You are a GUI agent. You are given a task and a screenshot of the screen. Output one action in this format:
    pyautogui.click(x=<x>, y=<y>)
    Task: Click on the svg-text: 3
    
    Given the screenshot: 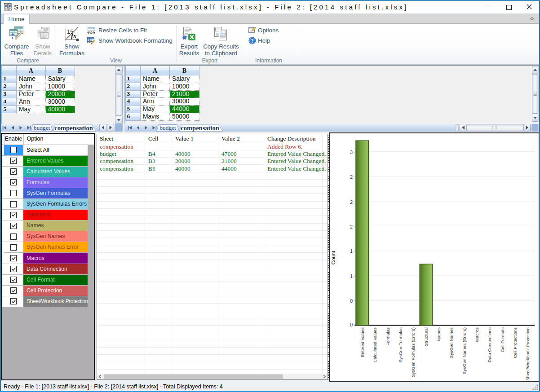 What is the action you would take?
    pyautogui.click(x=351, y=152)
    